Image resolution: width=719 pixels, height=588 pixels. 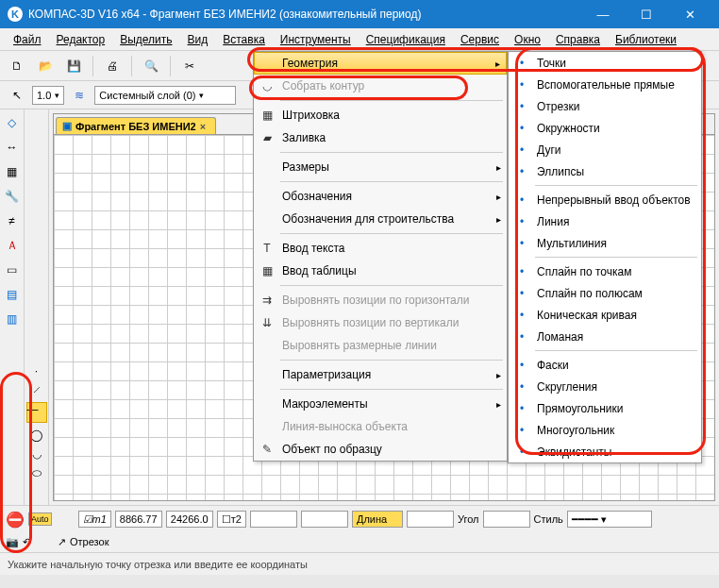 What do you see at coordinates (380, 404) in the screenshot?
I see `menu-item: Макроэлементы▸` at bounding box center [380, 404].